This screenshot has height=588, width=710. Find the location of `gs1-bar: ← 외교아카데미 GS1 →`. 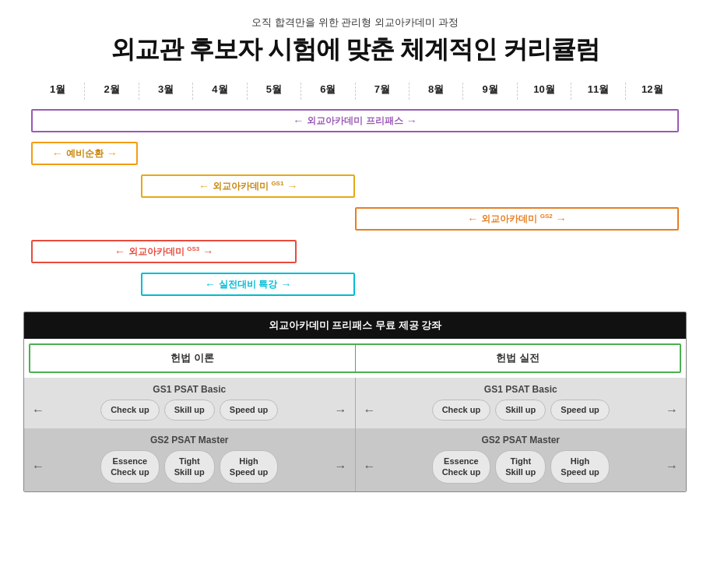

gs1-bar: ← 외교아카데미 GS1 → is located at coordinates (248, 186).